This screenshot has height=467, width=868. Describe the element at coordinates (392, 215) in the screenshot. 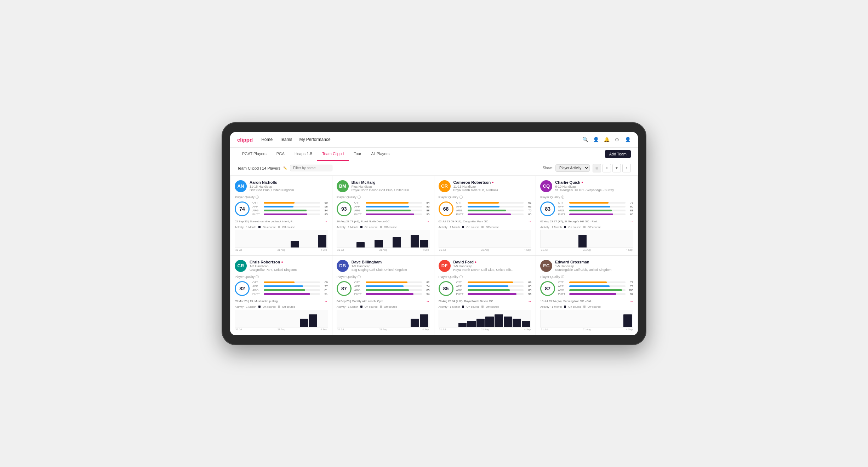

I see `stat-row: PUTT 95` at that location.